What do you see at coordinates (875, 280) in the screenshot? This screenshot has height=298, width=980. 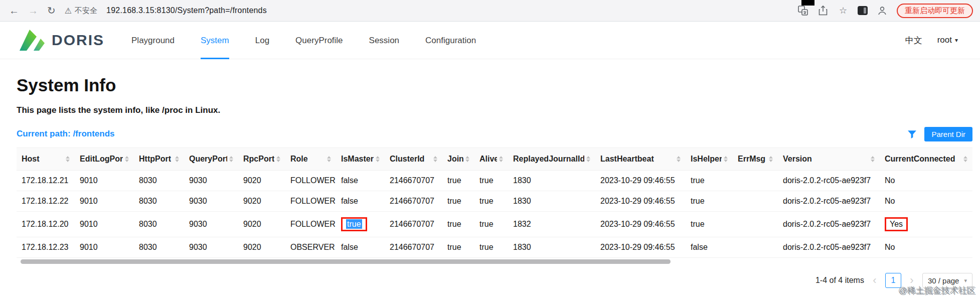 I see `pagination-prev-icon: ‹` at bounding box center [875, 280].